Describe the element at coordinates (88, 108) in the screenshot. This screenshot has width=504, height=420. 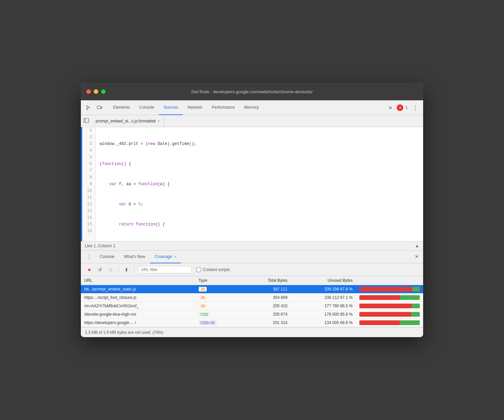
I see `cursor-icon` at that location.